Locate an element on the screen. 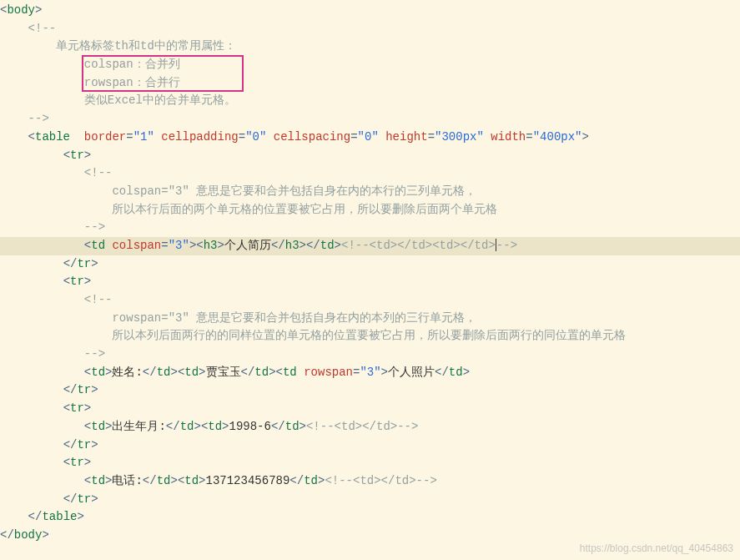 The image size is (740, 560). text-dob-label: 出生年月: is located at coordinates (138, 426).